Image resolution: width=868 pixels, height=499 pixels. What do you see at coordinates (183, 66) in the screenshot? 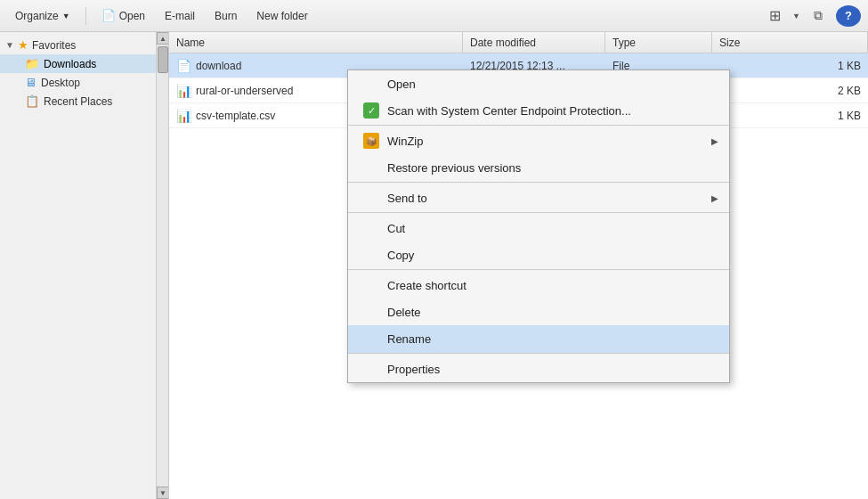
I see `file-type-icon: 📄` at bounding box center [183, 66].